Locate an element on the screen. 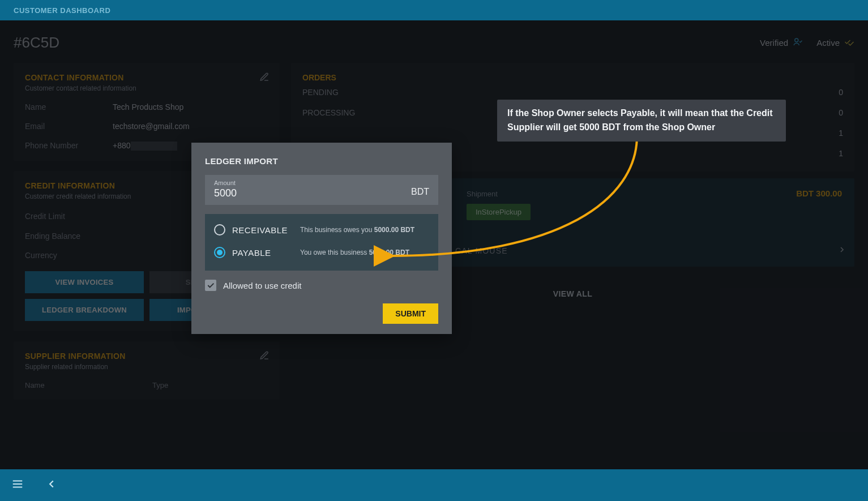 This screenshot has height=501, width=868. supplier-subtitle: Supplier related information is located at coordinates (147, 367).